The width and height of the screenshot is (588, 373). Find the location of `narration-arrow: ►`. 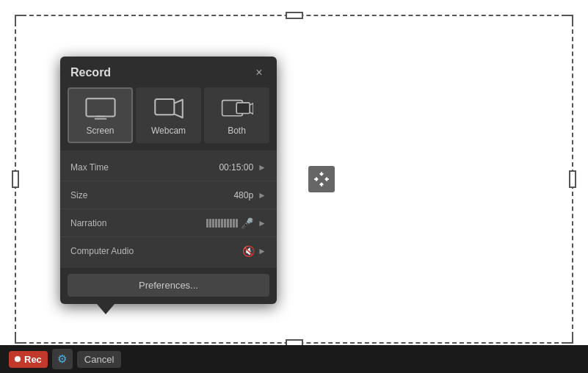

narration-arrow: ► is located at coordinates (262, 223).